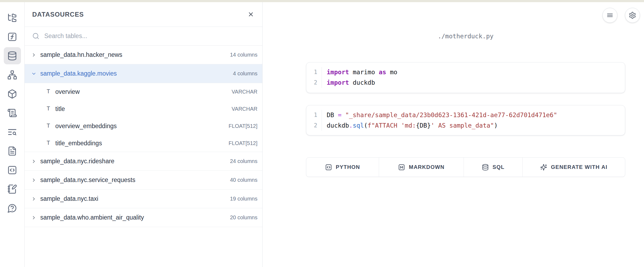 Image resolution: width=644 pixels, height=267 pixels. Describe the element at coordinates (632, 15) in the screenshot. I see `settings-button` at that location.